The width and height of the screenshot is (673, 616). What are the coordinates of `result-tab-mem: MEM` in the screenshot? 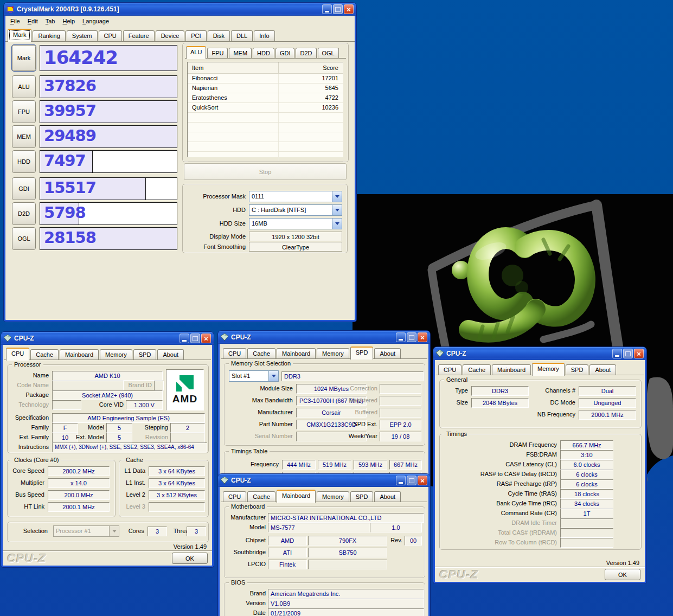 It's located at (240, 53).